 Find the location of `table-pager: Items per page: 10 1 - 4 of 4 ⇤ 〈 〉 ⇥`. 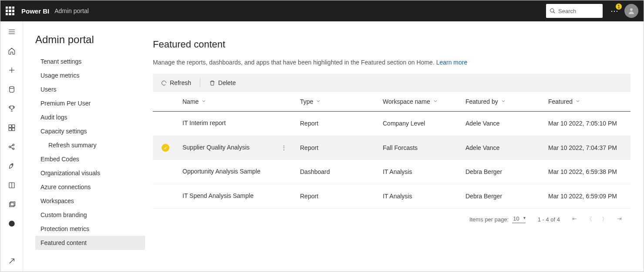

table-pager: Items per page: 10 1 - 4 of 4 ⇤ 〈 〉 ⇥ is located at coordinates (392, 219).